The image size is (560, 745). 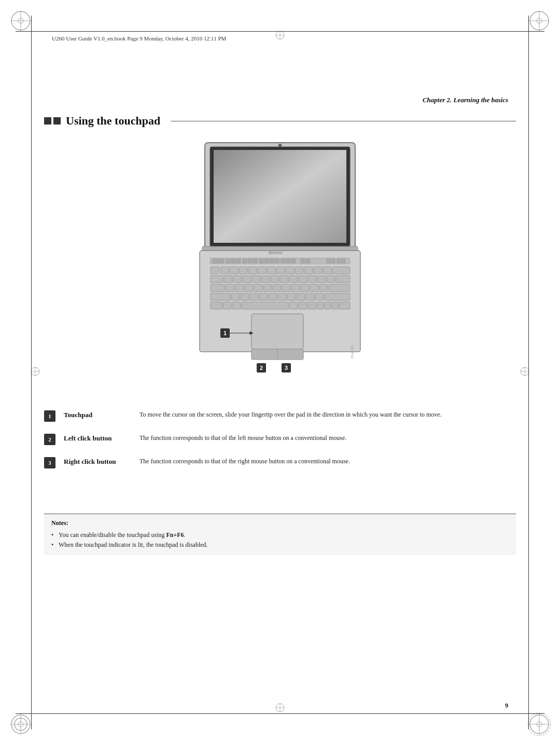 What do you see at coordinates (280, 534) in the screenshot?
I see `notes-section: Notes: You can enable/disable the touchp…` at bounding box center [280, 534].